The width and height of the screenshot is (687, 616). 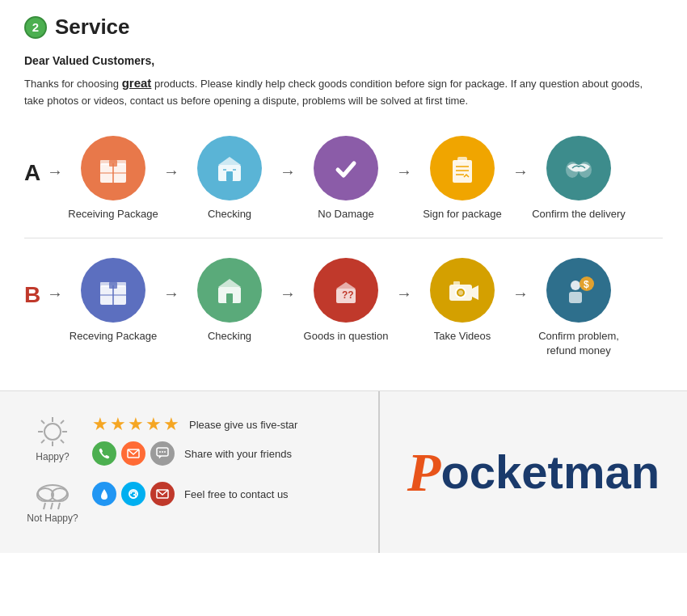 What do you see at coordinates (344, 92) in the screenshot?
I see `description-text: Thanks for choosing great products. Plea…` at bounding box center [344, 92].